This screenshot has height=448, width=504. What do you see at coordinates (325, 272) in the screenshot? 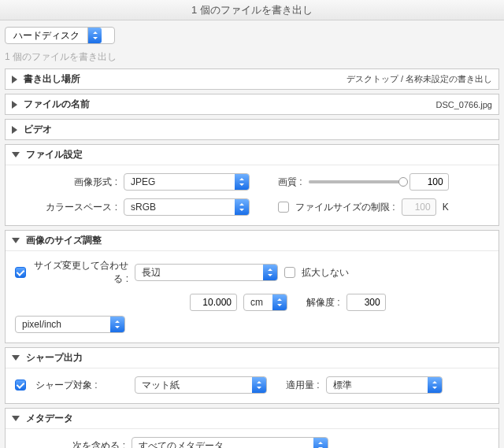
I see `dont-enlarge-label: 拡大しない` at bounding box center [325, 272].